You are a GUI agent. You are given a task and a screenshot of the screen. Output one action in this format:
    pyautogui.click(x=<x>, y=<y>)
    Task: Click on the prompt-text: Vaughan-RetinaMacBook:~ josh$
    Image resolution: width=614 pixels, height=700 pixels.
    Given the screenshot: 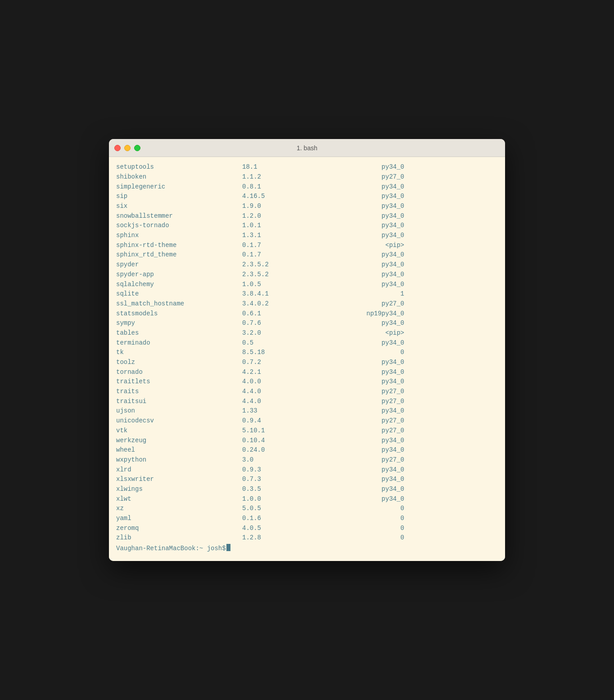 What is the action you would take?
    pyautogui.click(x=171, y=549)
    